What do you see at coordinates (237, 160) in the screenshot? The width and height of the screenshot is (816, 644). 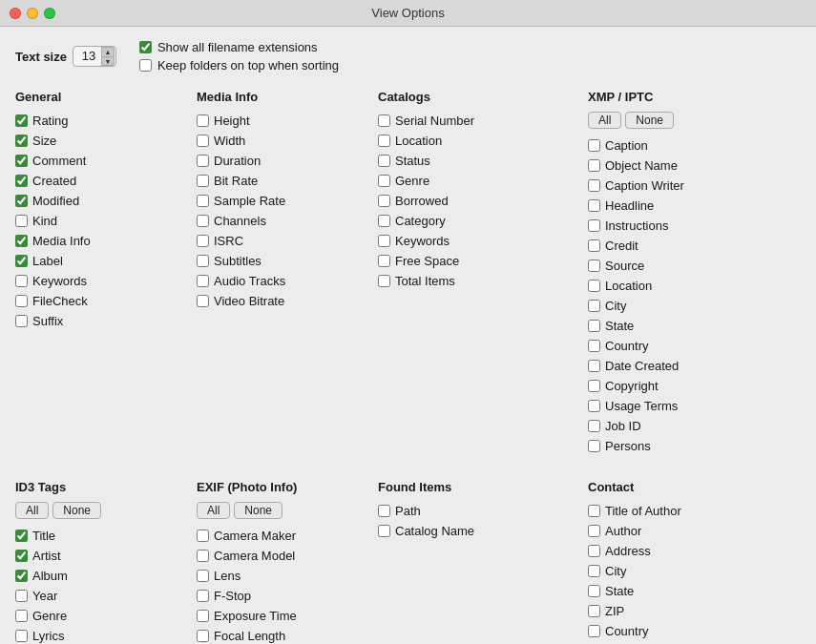 I see `label-duration: Duration` at bounding box center [237, 160].